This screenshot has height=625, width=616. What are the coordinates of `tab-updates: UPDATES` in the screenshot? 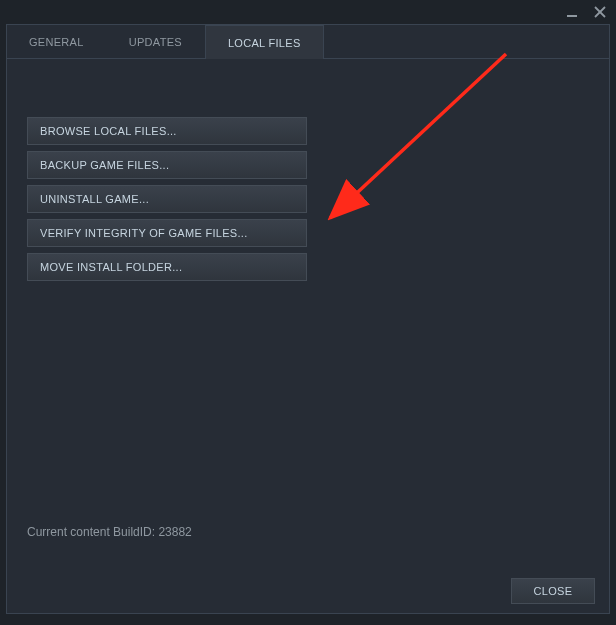 It's located at (156, 42).